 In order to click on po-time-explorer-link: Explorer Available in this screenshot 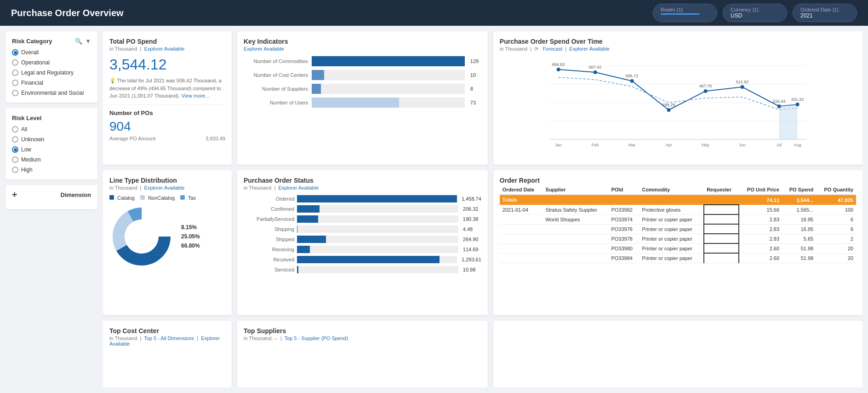, I will do `click(589, 49)`.